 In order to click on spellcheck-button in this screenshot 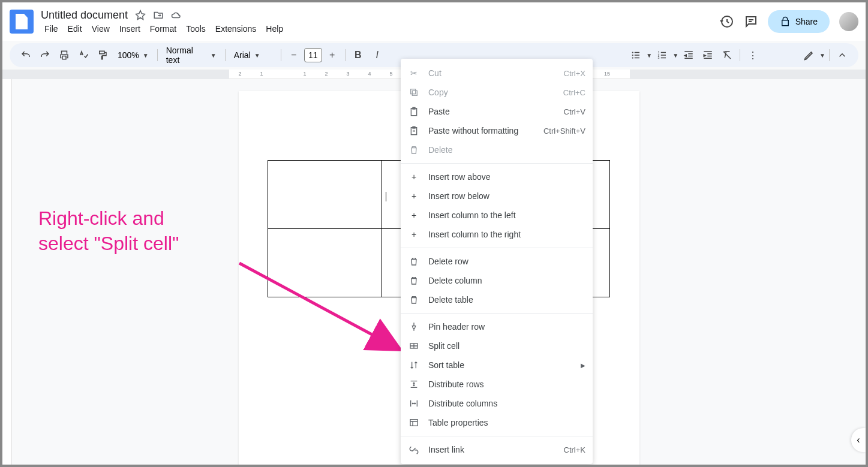, I will do `click(83, 55)`.